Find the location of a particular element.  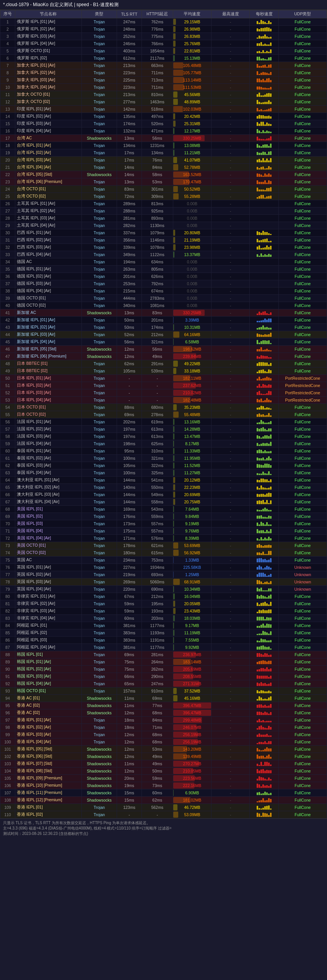

cell-avg-speed: 10.31MB is located at coordinates (192, 328).